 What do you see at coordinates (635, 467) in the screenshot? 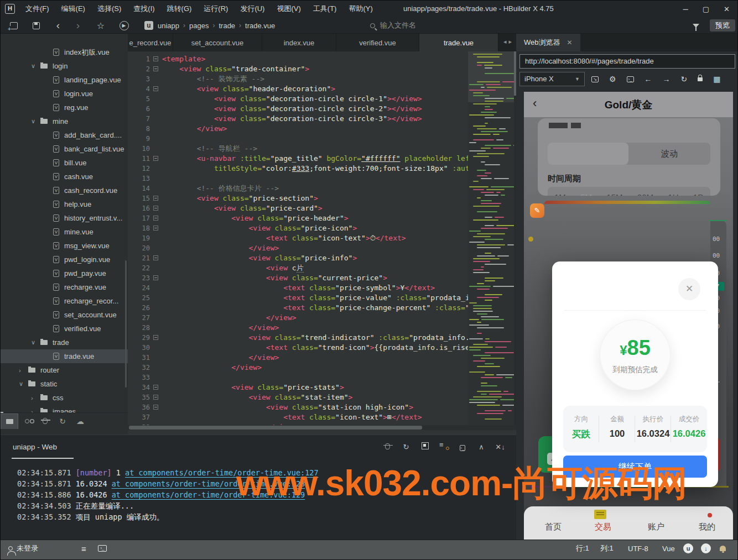
I see `continue-order-button: 继续下单` at bounding box center [635, 467].